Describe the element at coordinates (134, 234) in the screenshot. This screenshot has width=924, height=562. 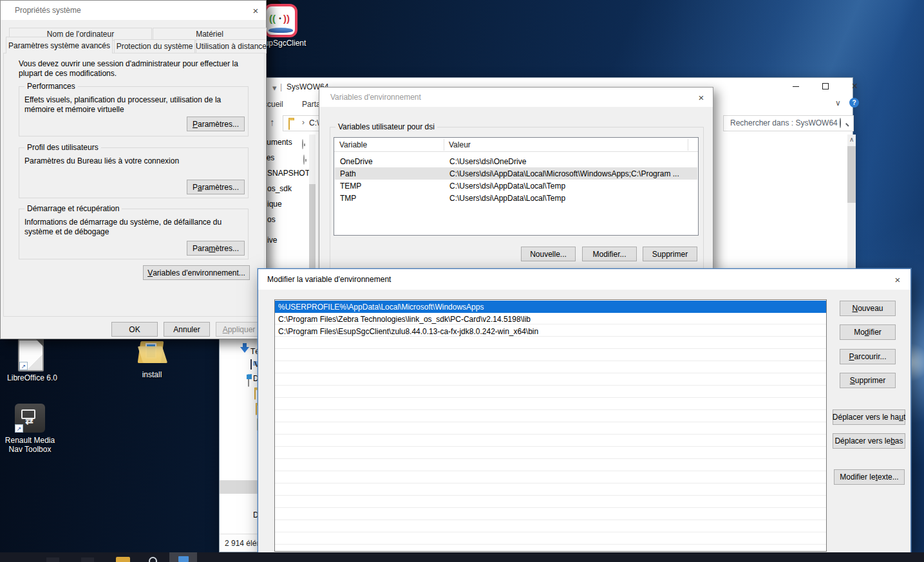
I see `startup-recovery-group: Démarrage et récupération Informations d…` at that location.